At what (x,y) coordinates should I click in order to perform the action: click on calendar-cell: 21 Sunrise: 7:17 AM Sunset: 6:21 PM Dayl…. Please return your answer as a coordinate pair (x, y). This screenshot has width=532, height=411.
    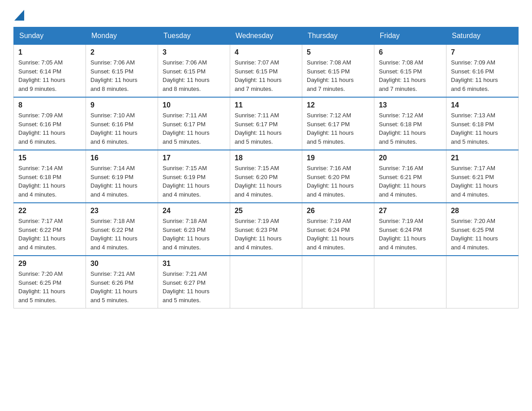
    Looking at the image, I should click on (483, 176).